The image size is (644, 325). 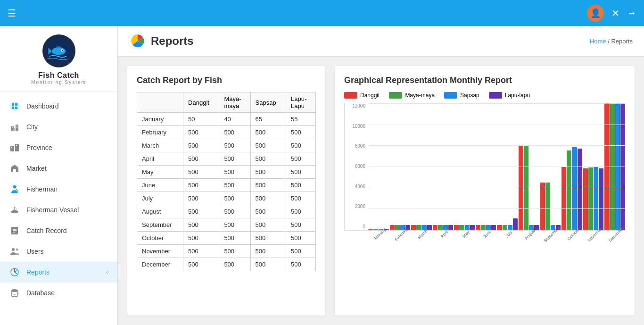 What do you see at coordinates (160, 133) in the screenshot?
I see `cell-month: February` at bounding box center [160, 133].